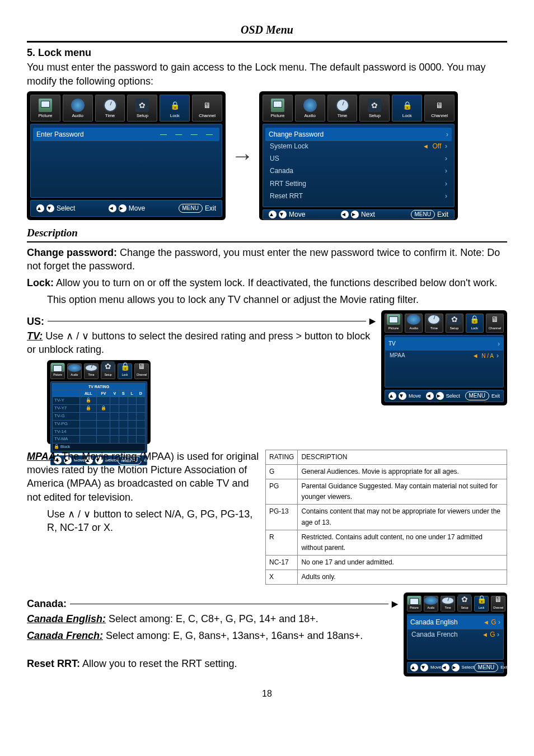 This screenshot has width=534, height=756. What do you see at coordinates (456, 637) in the screenshot?
I see `osd-body: Canada English◄ G › Canada French◄ G ›` at bounding box center [456, 637].